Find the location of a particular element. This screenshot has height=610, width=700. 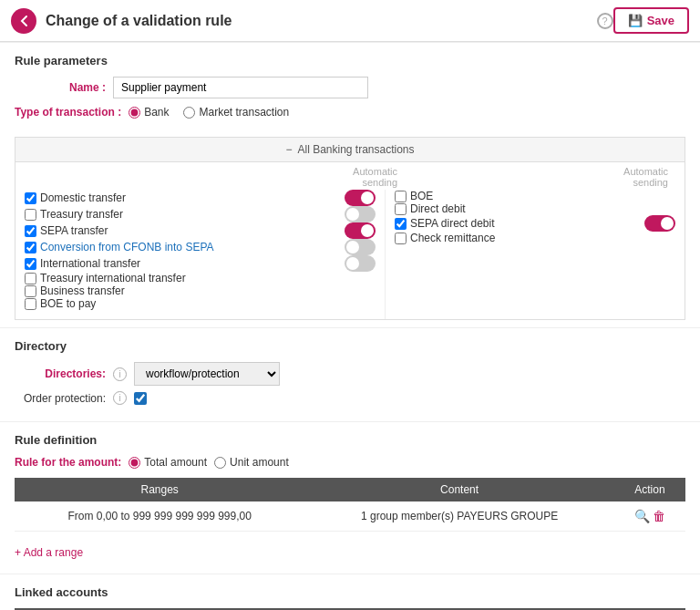

action-col-header: Action is located at coordinates (650, 490).